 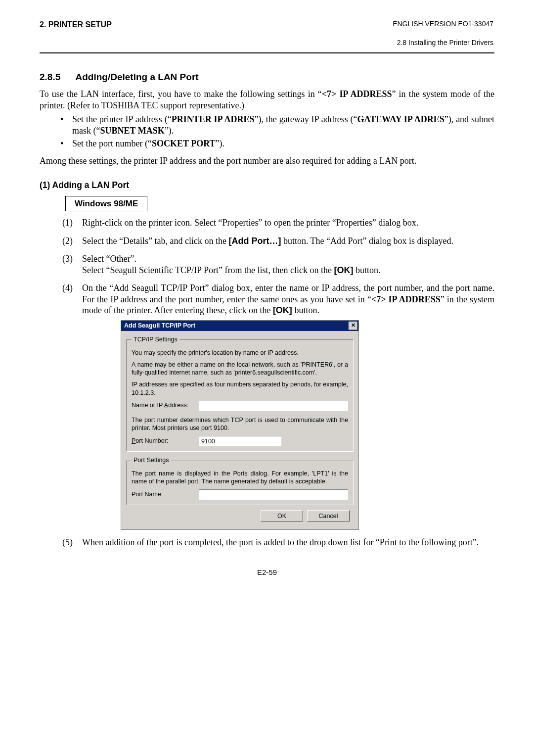 I want to click on subsection-adding: (1) Adding a LAN Port, so click(x=267, y=186).